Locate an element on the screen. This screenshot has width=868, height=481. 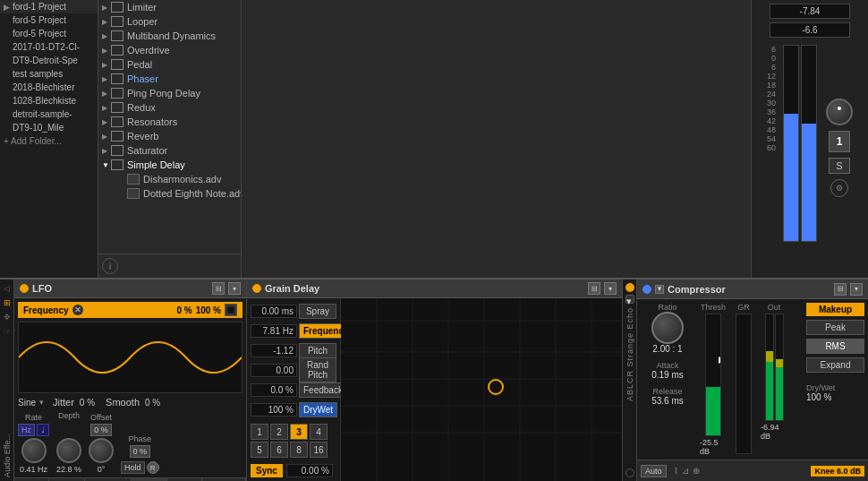
expand-button: Expand is located at coordinates (836, 365).